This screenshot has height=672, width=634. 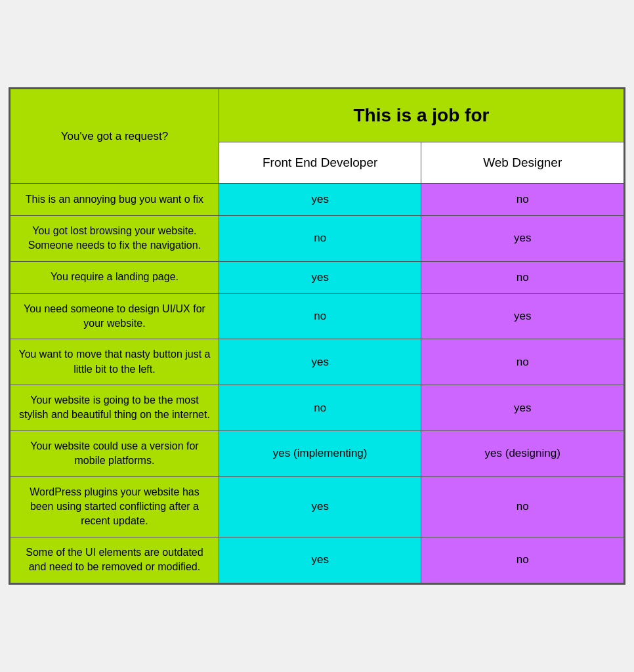 I want to click on table-row-request-4: You want to move that nasty button just …, so click(x=115, y=362).